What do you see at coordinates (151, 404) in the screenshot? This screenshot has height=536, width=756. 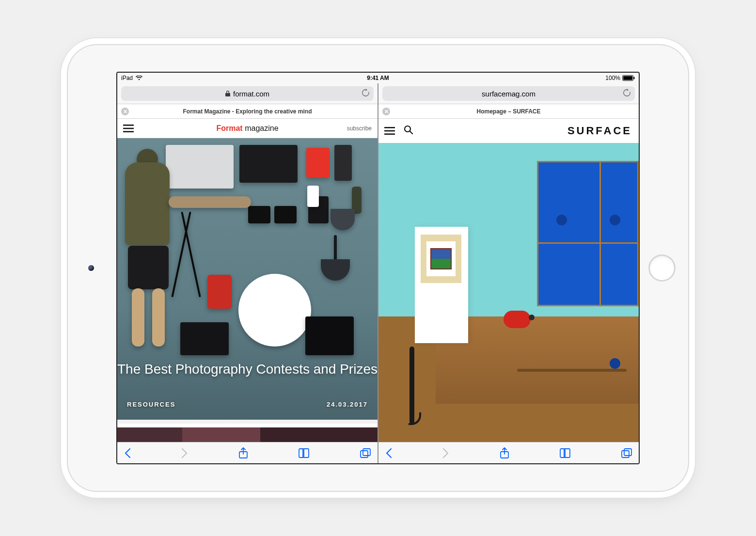 I see `hero-category: RESOURCES` at bounding box center [151, 404].